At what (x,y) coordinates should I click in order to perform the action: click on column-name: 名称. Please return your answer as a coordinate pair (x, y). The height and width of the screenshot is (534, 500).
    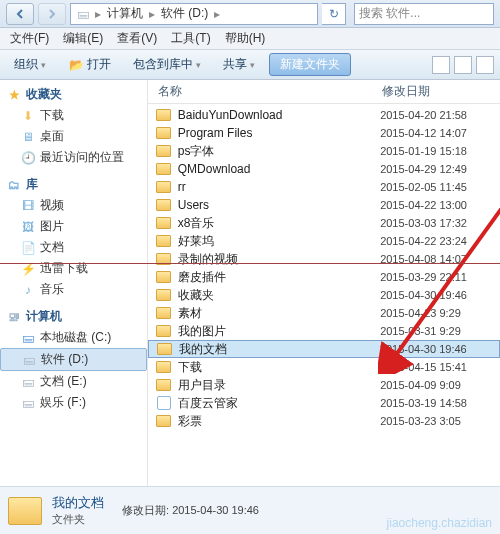
    Looking at the image, I should click on (263, 92).